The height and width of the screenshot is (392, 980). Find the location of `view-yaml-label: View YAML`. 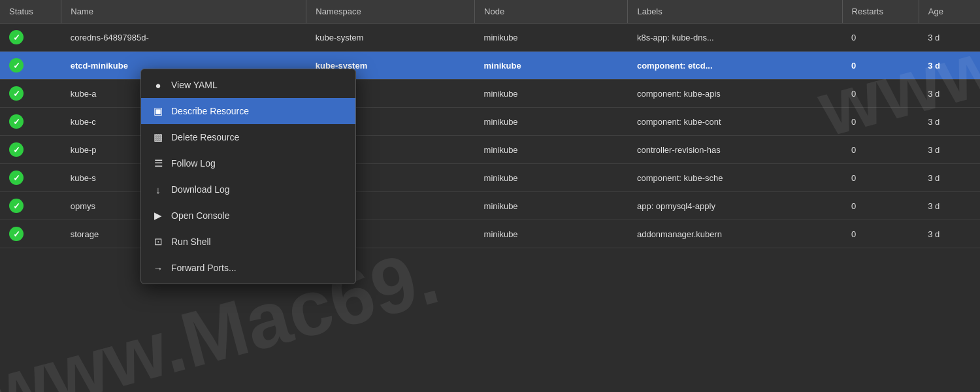

view-yaml-label: View YAML is located at coordinates (258, 85).